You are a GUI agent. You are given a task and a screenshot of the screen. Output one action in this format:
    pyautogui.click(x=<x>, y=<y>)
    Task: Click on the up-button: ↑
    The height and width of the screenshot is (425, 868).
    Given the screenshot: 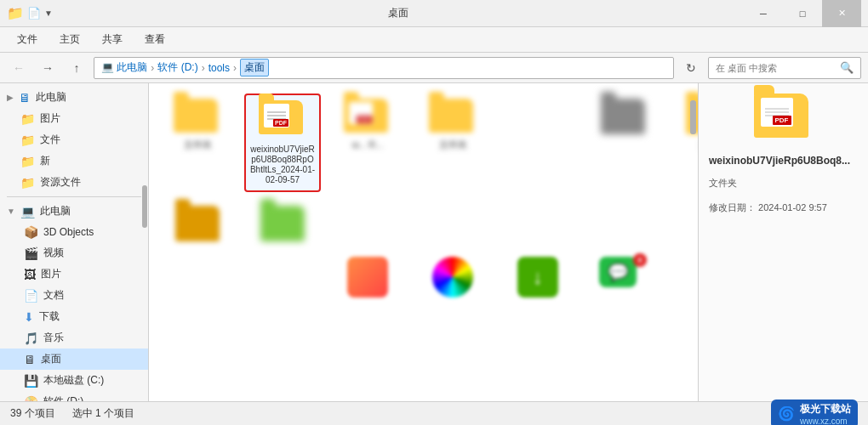 What is the action you would take?
    pyautogui.click(x=77, y=68)
    